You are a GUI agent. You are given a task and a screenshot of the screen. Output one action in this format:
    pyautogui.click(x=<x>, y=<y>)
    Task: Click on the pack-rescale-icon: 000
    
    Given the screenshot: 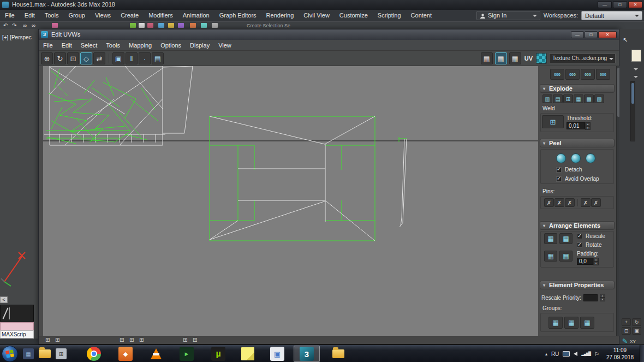 What is the action you would take?
    pyautogui.click(x=573, y=74)
    